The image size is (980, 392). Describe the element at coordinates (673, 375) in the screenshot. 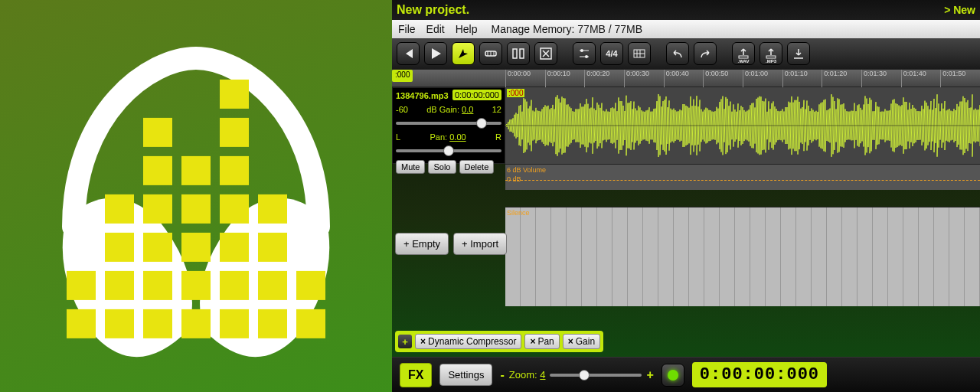

I see `record-button` at that location.